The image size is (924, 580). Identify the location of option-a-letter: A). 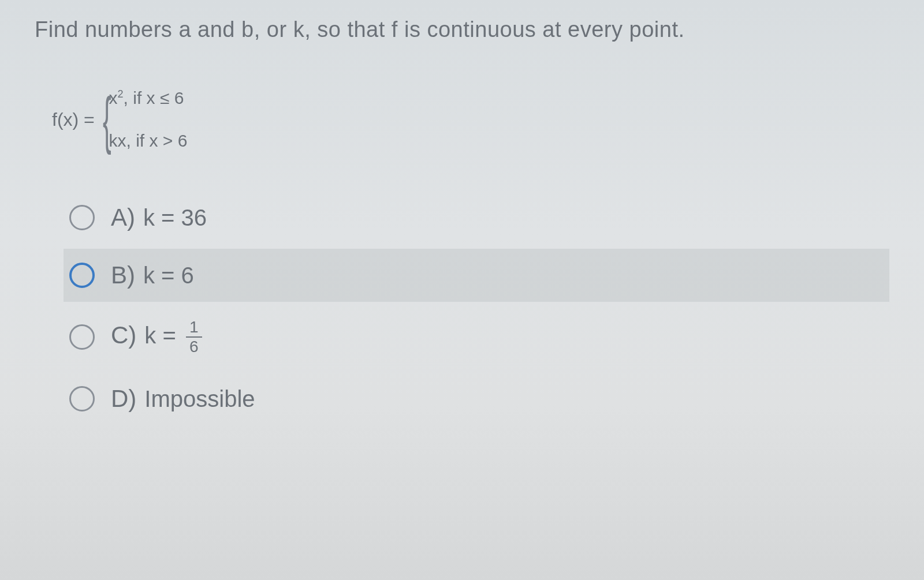
(123, 218).